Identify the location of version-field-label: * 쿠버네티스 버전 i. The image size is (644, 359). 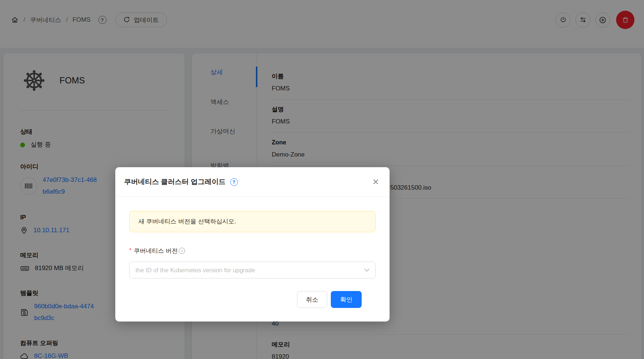
(253, 251).